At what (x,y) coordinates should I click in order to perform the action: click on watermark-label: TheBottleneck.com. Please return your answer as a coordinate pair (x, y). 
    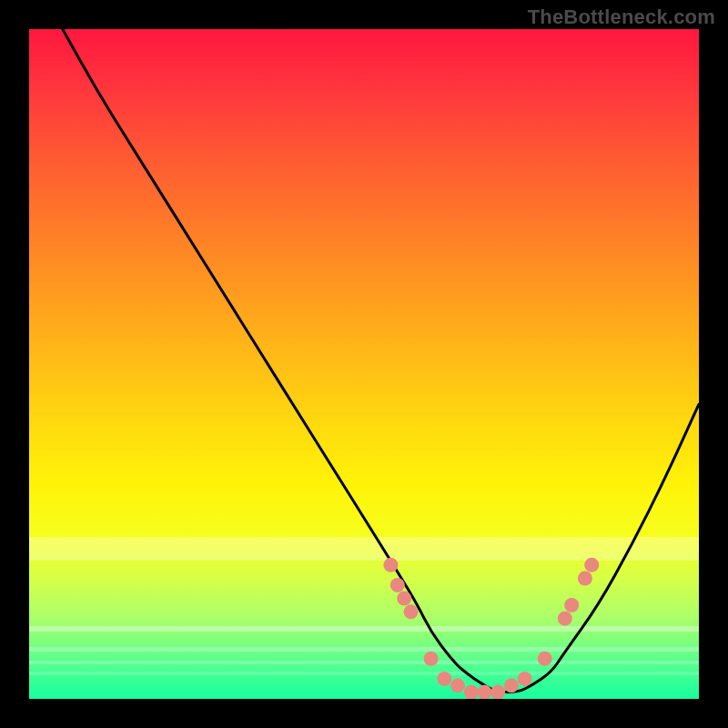
    Looking at the image, I should click on (622, 17).